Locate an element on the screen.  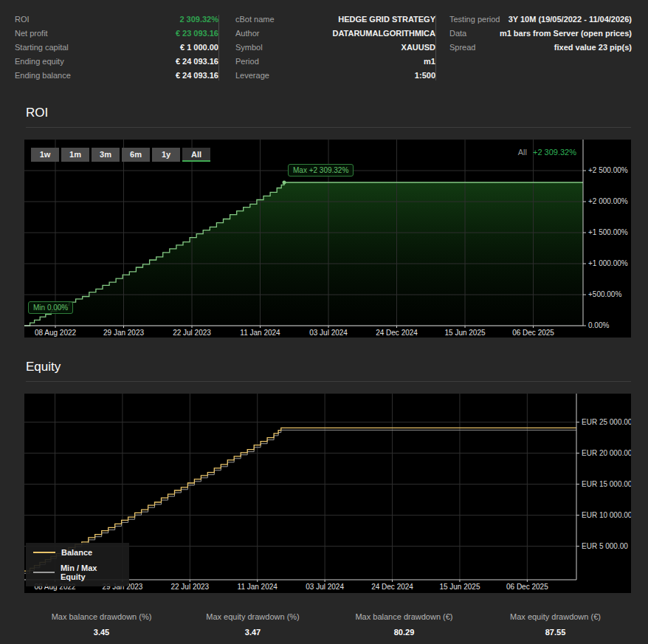
y-axis-tick-label: EUR 5 000.00 is located at coordinates (605, 547).